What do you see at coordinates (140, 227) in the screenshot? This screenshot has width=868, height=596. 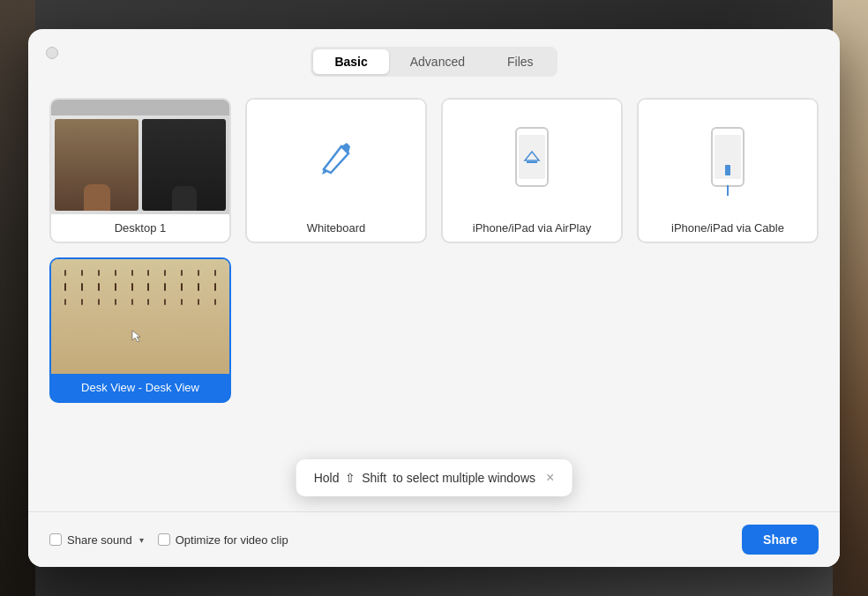 I see `desktop1-label: Desktop 1` at bounding box center [140, 227].